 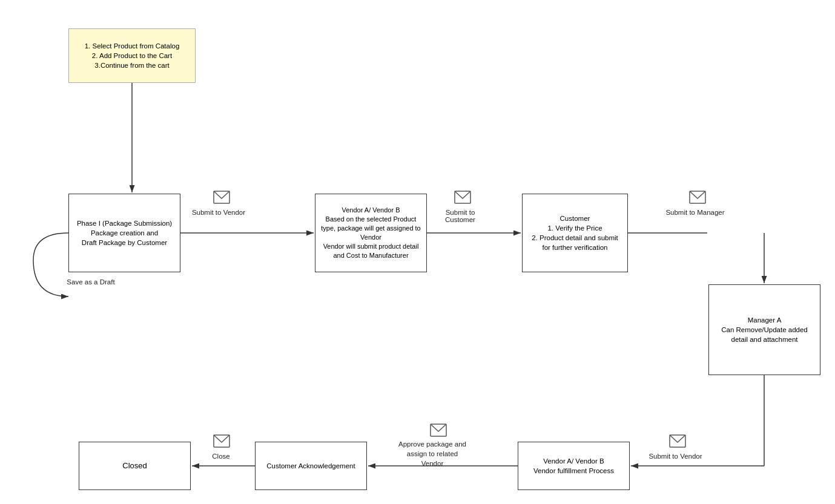 What do you see at coordinates (311, 466) in the screenshot?
I see `customer-ack-box: Customer Acknowledgement` at bounding box center [311, 466].